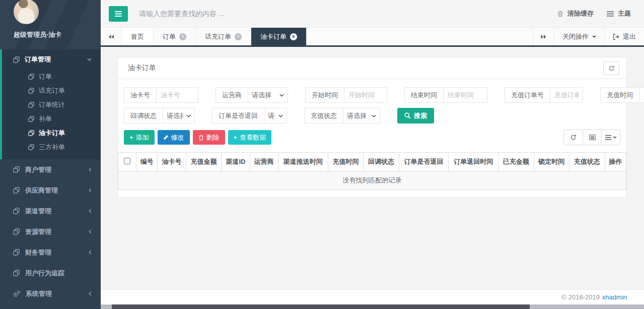  What do you see at coordinates (209, 137) in the screenshot?
I see `delete-button: 删除` at bounding box center [209, 137].